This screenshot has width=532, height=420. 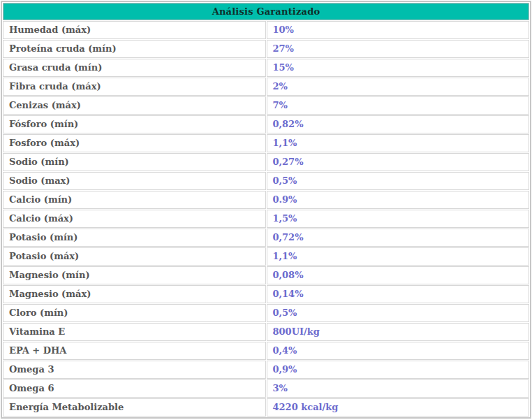 What do you see at coordinates (134, 181) in the screenshot?
I see `row-label: Sodio (max)` at bounding box center [134, 181].